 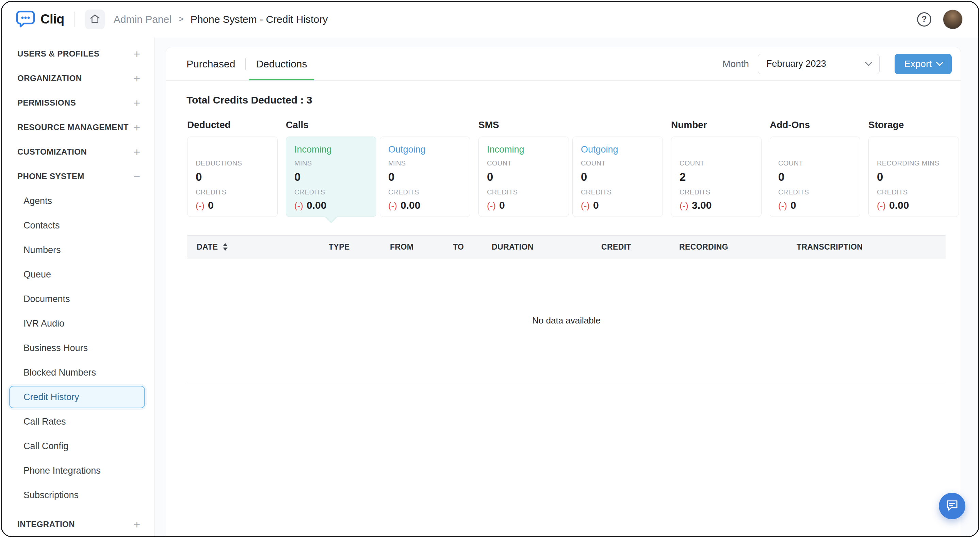 What do you see at coordinates (78, 524) in the screenshot?
I see `sidebar-section-integration: INTEGRATION +` at bounding box center [78, 524].